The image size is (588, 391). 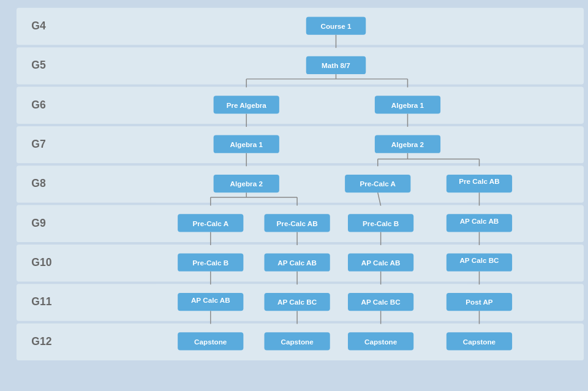 I want to click on node-apcab-g10b-label: AP Calc AB, so click(x=381, y=262).